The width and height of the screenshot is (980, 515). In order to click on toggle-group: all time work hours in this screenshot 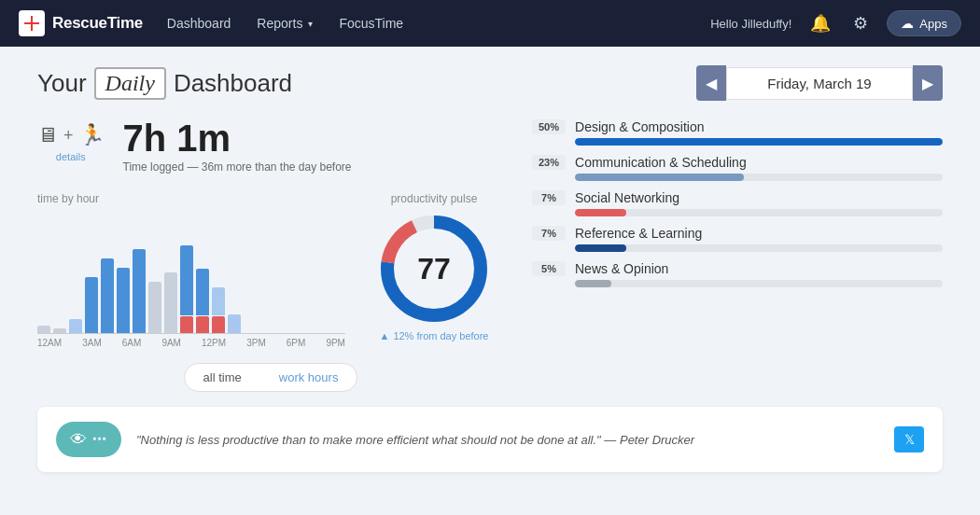, I will do `click(271, 377)`.